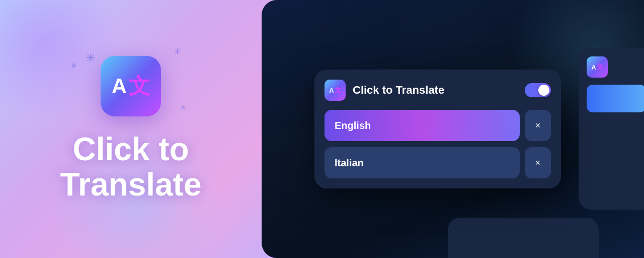  Describe the element at coordinates (131, 167) in the screenshot. I see `app-title: Click to Translate` at that location.